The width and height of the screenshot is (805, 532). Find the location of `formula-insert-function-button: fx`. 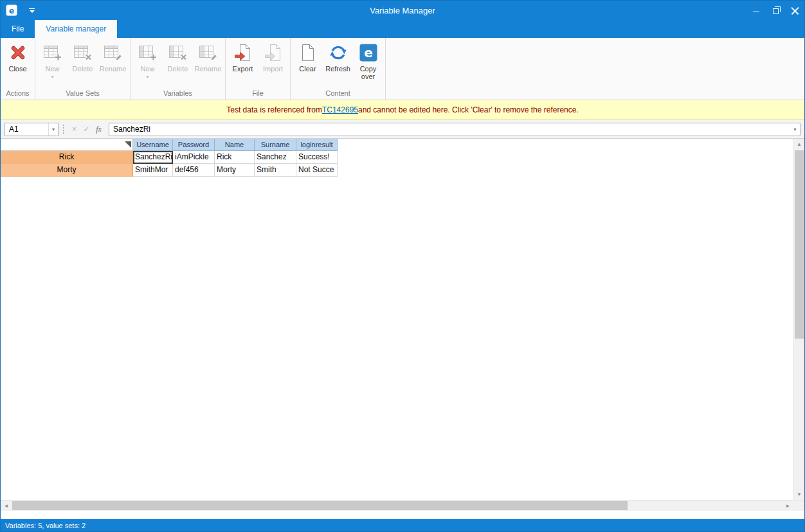

formula-insert-function-button: fx is located at coordinates (99, 130).